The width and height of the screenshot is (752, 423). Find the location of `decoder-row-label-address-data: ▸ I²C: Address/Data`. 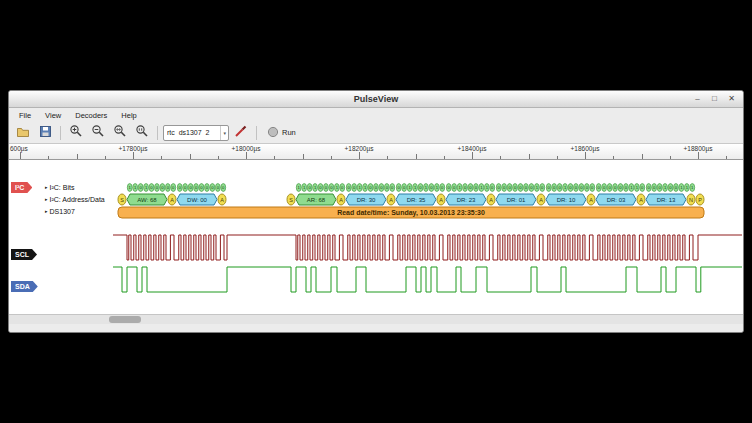

decoder-row-label-address-data: ▸ I²C: Address/Data is located at coordinates (75, 200).